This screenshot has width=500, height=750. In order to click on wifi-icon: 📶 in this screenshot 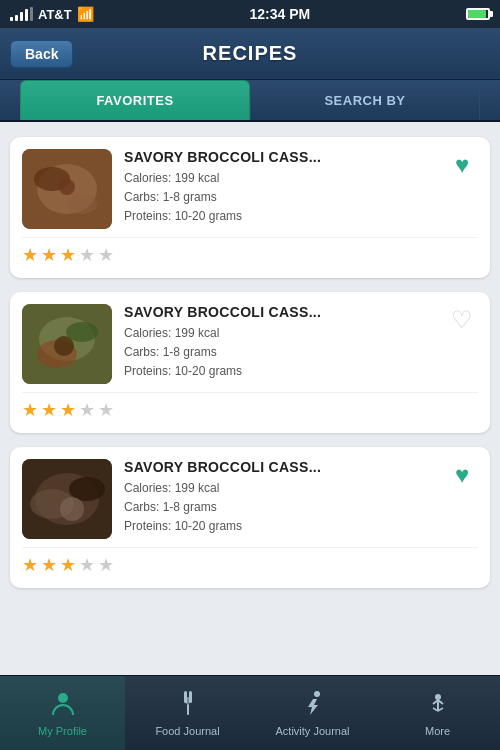, I will do `click(86, 14)`.